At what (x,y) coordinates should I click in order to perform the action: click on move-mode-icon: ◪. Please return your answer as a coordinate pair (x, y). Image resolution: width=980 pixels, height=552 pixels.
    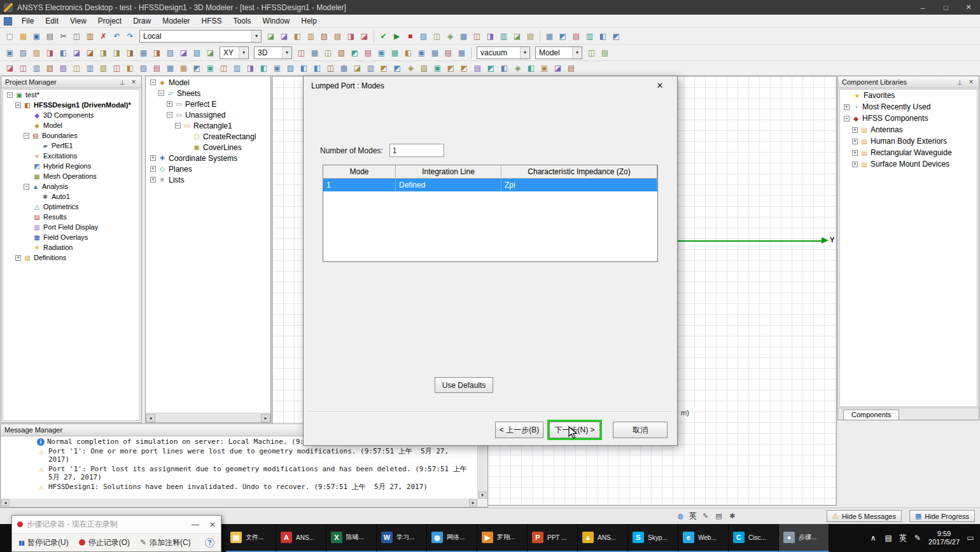
    Looking at the image, I should click on (90, 53).